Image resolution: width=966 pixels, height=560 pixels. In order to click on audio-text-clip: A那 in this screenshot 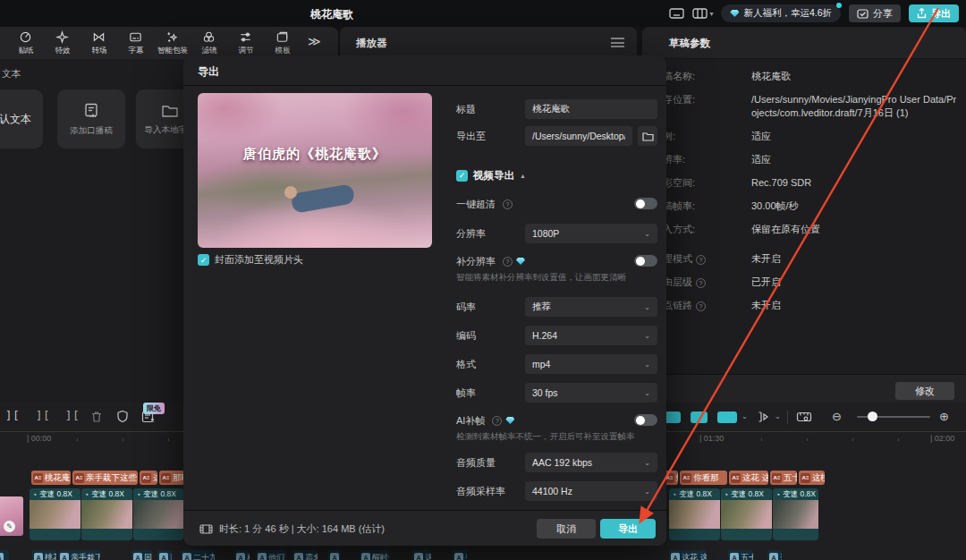, I will do `click(165, 555)`.